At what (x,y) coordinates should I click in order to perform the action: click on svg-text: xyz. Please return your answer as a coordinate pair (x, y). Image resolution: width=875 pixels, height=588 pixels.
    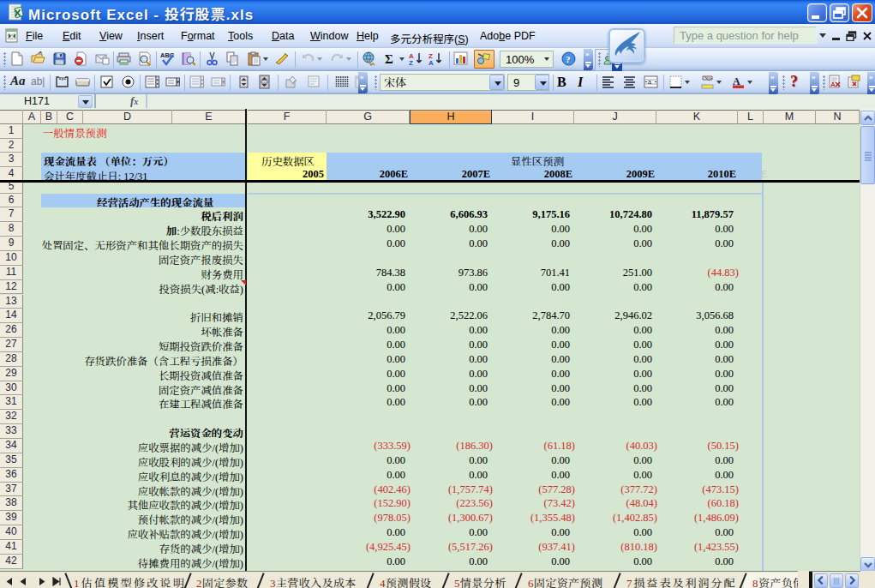
    Looking at the image, I should click on (63, 78).